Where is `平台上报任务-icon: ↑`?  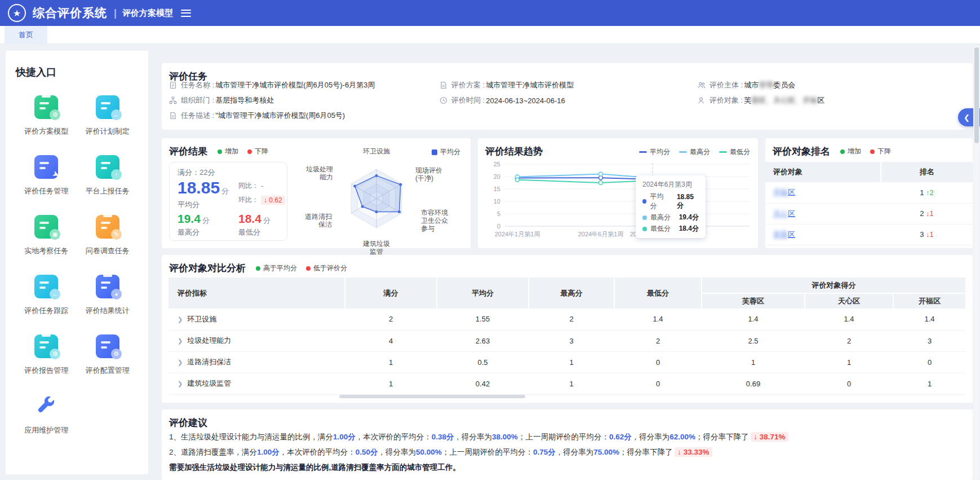 平台上报任务-icon: ↑ is located at coordinates (108, 167).